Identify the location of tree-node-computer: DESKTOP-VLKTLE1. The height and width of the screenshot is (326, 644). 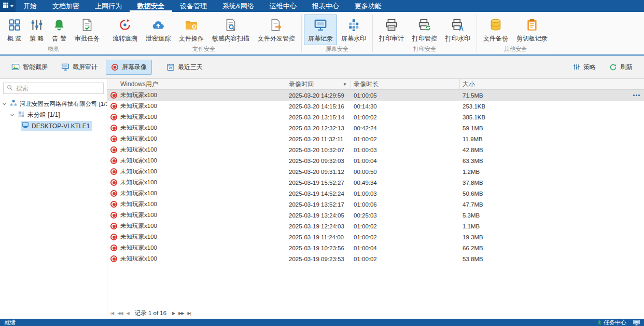
(53, 126).